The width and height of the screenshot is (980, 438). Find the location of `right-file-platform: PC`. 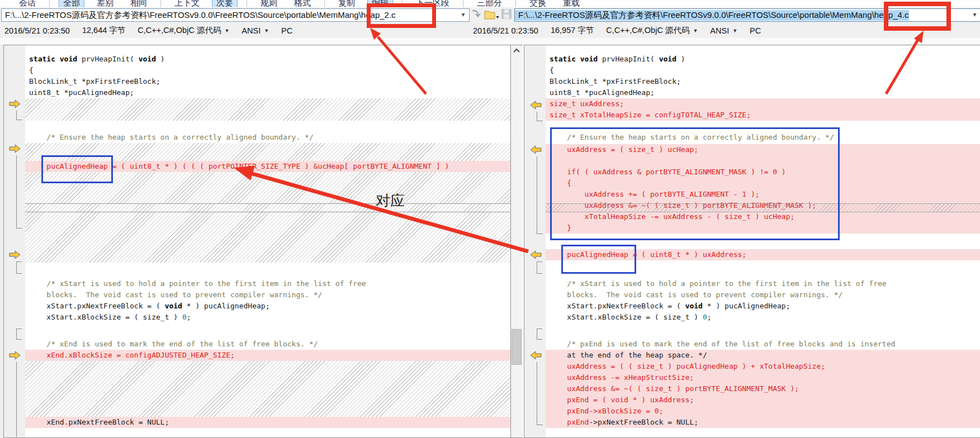

right-file-platform: PC is located at coordinates (755, 31).